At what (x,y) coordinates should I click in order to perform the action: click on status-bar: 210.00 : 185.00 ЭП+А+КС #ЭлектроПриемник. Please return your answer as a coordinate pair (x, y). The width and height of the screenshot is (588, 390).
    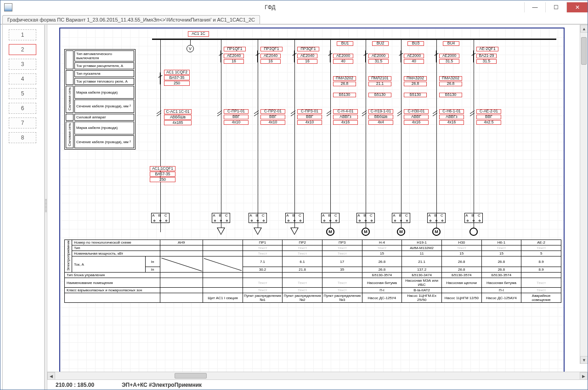
    Looking at the image, I should click on (317, 384).